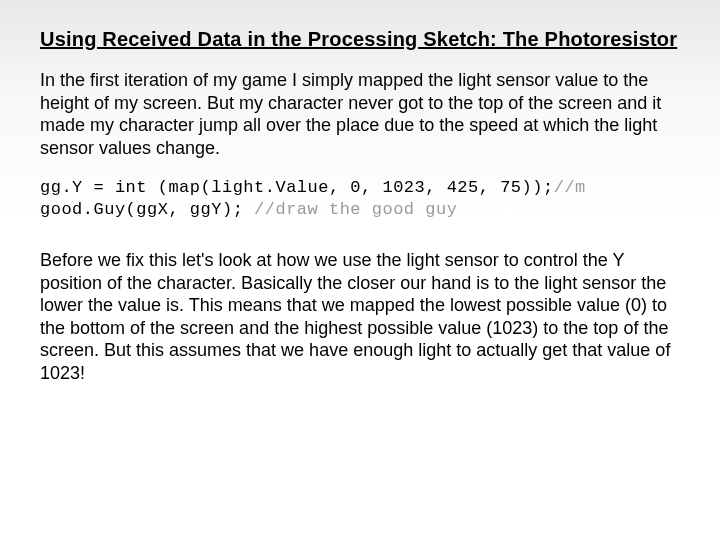 The height and width of the screenshot is (540, 720). I want to click on code-comment: //m, so click(570, 188).